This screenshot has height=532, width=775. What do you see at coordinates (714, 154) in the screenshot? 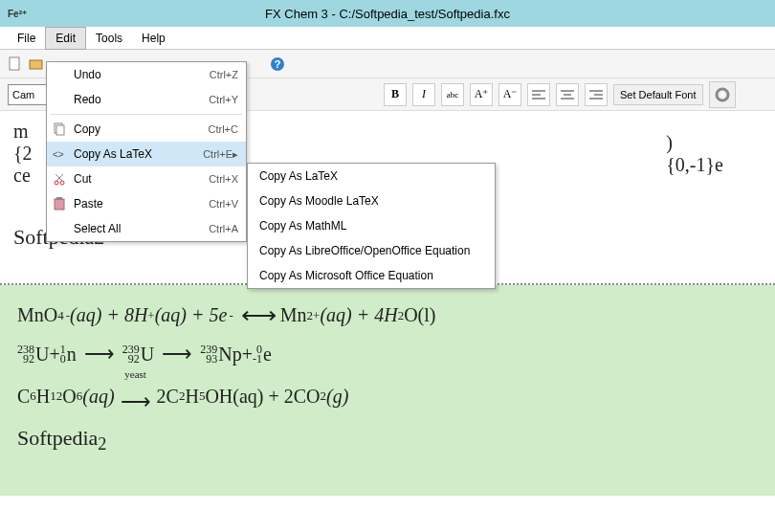
I see `editor-text-right: ) {0,-1}e` at bounding box center [714, 154].